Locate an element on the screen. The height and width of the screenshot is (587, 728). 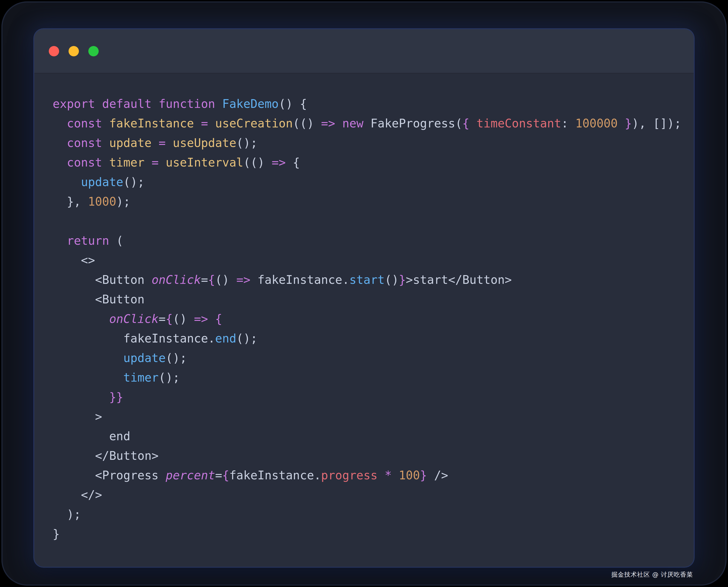
minimize-button is located at coordinates (74, 51).